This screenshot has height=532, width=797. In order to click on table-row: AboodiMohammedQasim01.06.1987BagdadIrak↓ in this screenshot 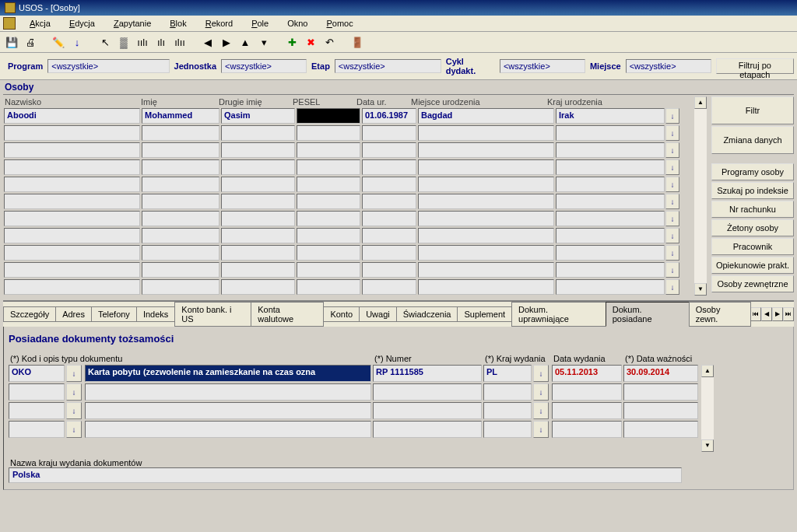, I will do `click(348, 116)`.